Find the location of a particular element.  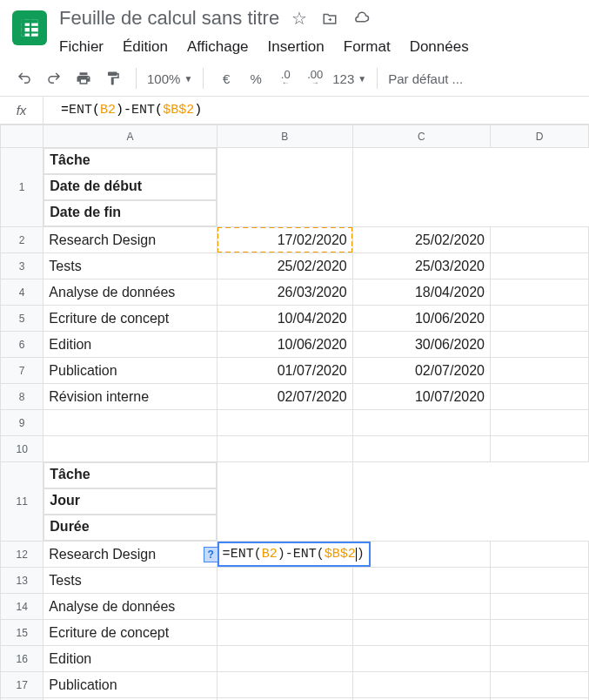

row-header: 5 is located at coordinates (23, 319).